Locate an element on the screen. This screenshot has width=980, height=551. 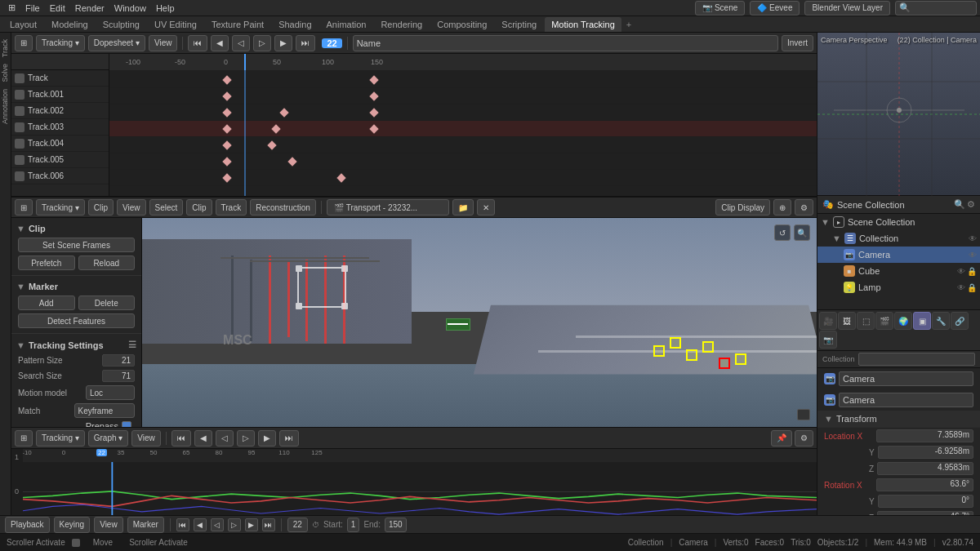
loc-z-value: 4.9583m is located at coordinates (925, 469).